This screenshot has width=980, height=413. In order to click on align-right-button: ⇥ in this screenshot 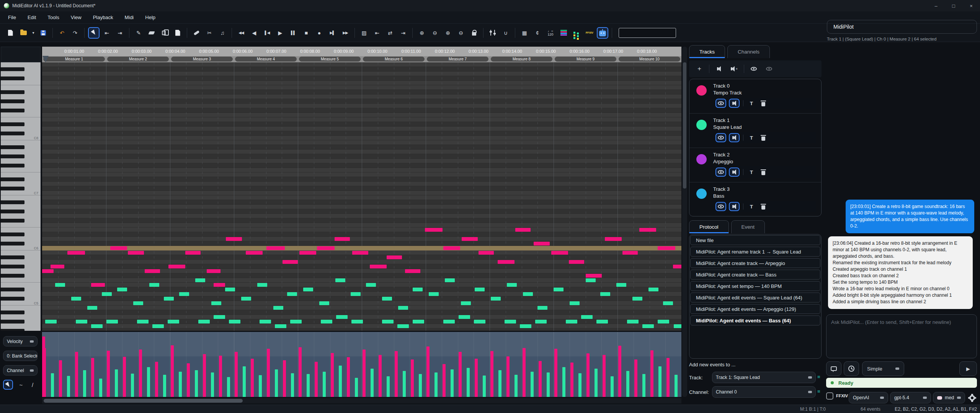, I will do `click(403, 33)`.